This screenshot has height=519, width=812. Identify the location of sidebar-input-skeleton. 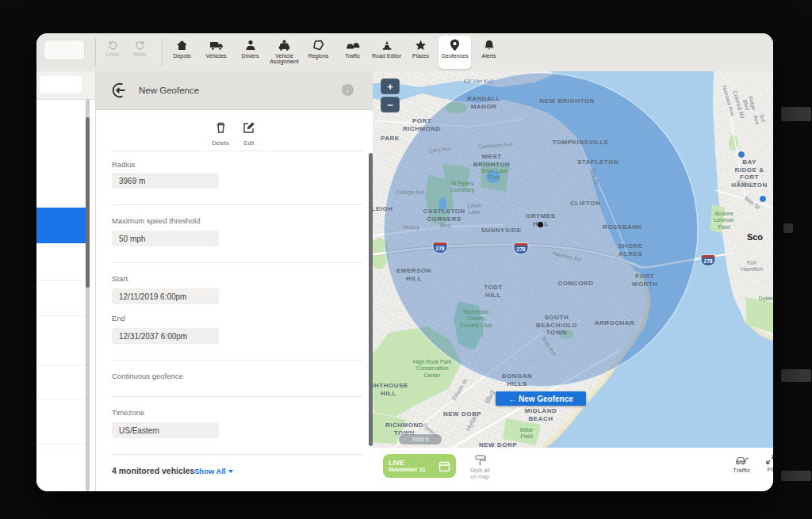
(60, 84).